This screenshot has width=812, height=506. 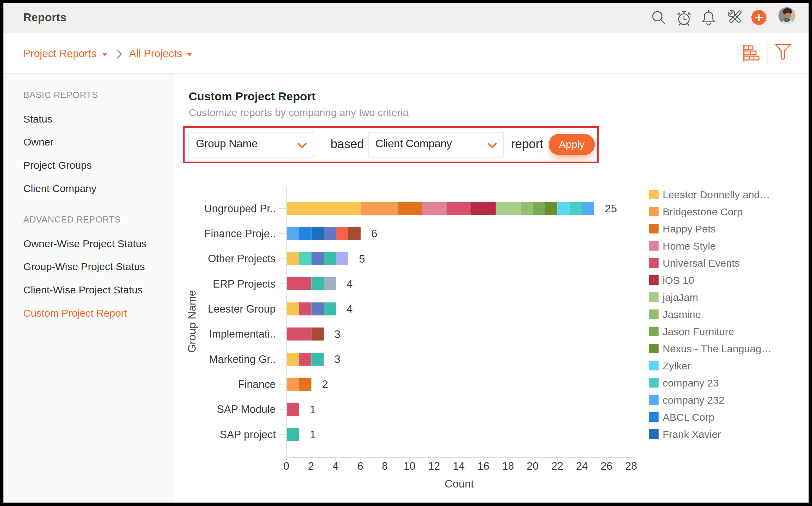 I want to click on svg-text: Bridgestone Corp, so click(x=703, y=212).